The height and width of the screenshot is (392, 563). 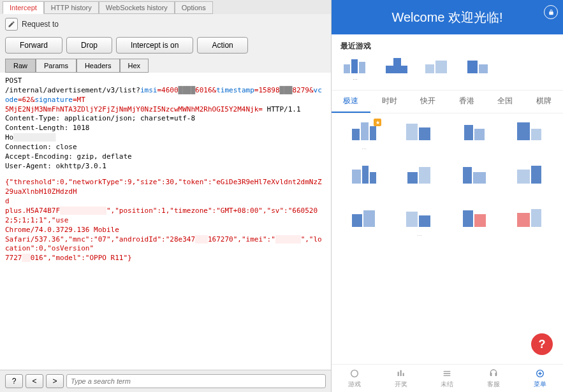 What do you see at coordinates (166, 187) in the screenshot?
I see `raw-line: {"threshold":0,"networkType":9,"size":30…` at bounding box center [166, 187].